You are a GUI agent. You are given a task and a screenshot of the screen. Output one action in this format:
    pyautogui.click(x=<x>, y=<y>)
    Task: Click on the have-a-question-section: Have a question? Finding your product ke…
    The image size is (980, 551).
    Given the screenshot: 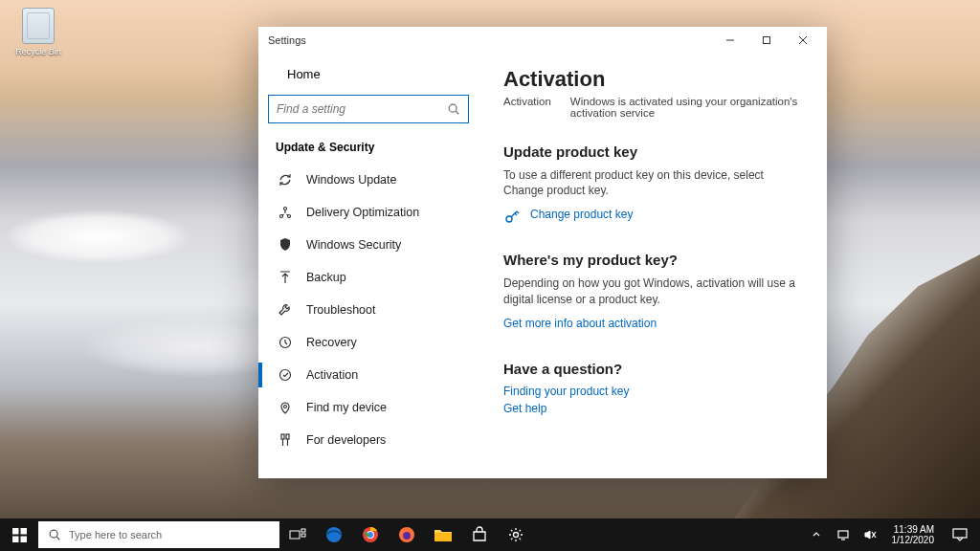 What is the action you would take?
    pyautogui.click(x=653, y=390)
    